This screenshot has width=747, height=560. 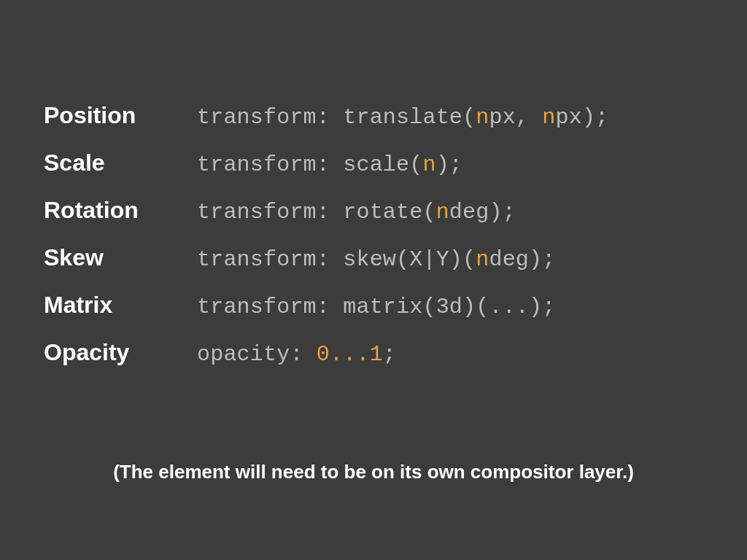 I want to click on row-code: transform: translate(npx, npx);, so click(x=403, y=117).